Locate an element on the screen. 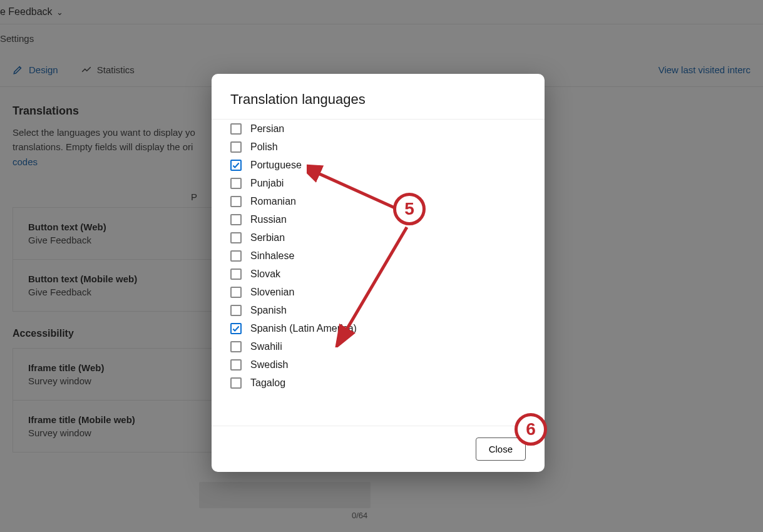 Image resolution: width=763 pixels, height=532 pixels. language-label: Spanish is located at coordinates (269, 310).